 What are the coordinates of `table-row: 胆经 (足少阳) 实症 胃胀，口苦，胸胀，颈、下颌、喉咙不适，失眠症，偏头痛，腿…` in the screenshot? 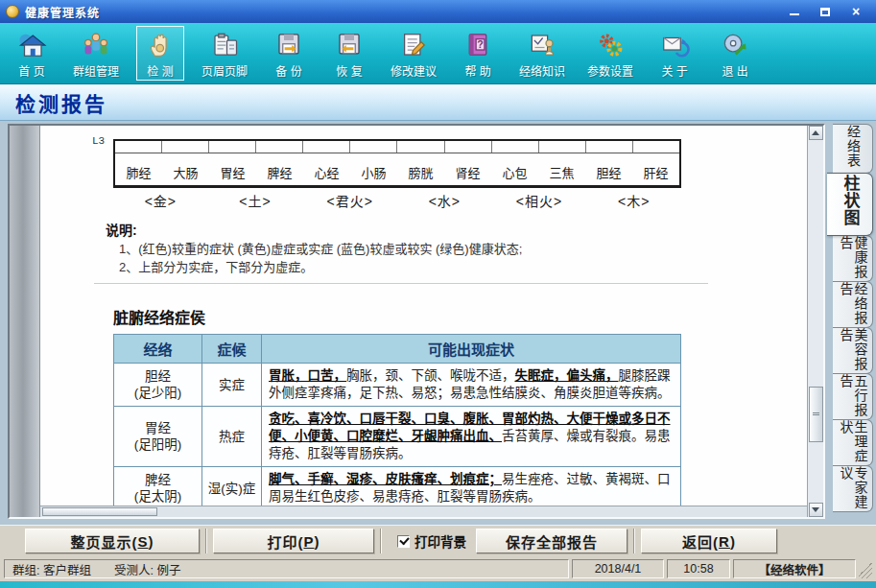 It's located at (397, 386).